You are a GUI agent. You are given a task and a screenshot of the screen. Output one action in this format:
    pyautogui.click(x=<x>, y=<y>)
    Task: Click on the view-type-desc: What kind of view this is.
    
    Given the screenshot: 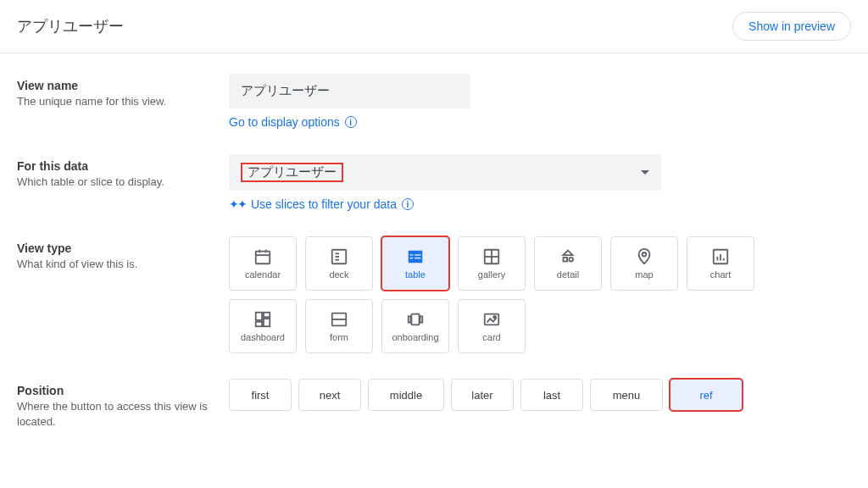 What is the action you would take?
    pyautogui.click(x=123, y=264)
    